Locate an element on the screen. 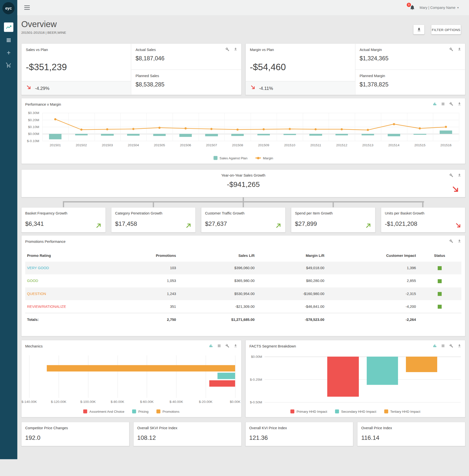 The width and height of the screenshot is (469, 476). growth-card: Category Penetration Growth$17,458 is located at coordinates (153, 220).